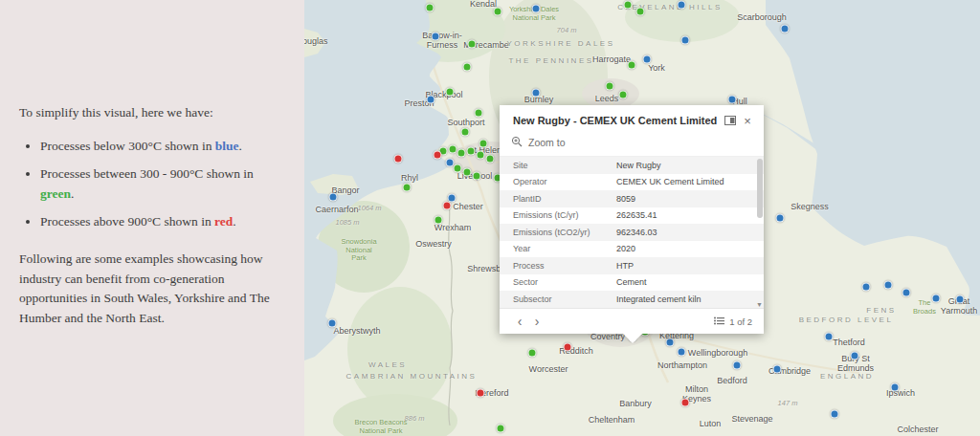 The image size is (980, 436). I want to click on field-label: Site, so click(558, 165).